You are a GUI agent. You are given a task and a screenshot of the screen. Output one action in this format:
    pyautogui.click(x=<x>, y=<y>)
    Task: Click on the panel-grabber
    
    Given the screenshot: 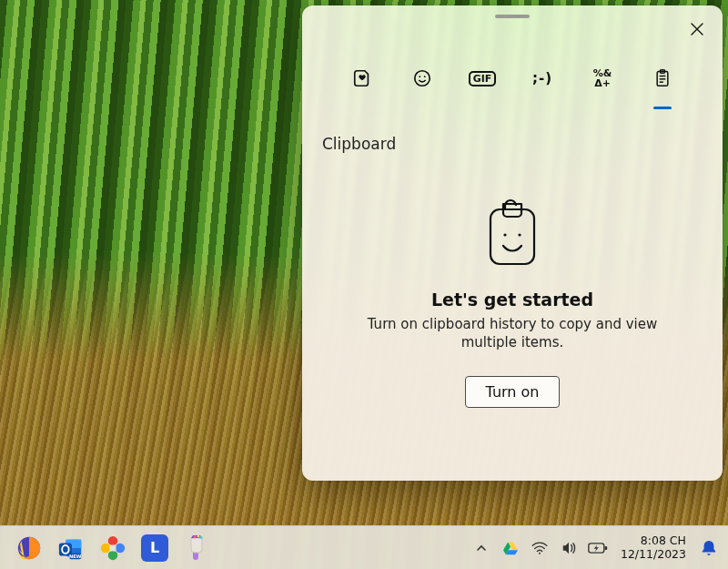 What is the action you would take?
    pyautogui.click(x=512, y=16)
    